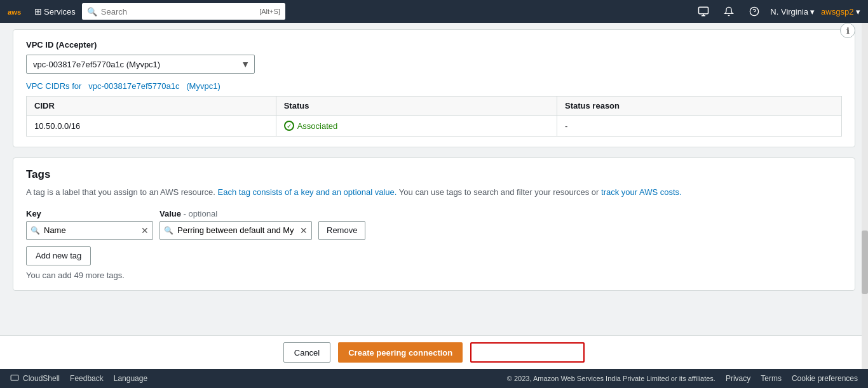 Image resolution: width=868 pixels, height=388 pixels. I want to click on search-icon: 🔍, so click(92, 11).